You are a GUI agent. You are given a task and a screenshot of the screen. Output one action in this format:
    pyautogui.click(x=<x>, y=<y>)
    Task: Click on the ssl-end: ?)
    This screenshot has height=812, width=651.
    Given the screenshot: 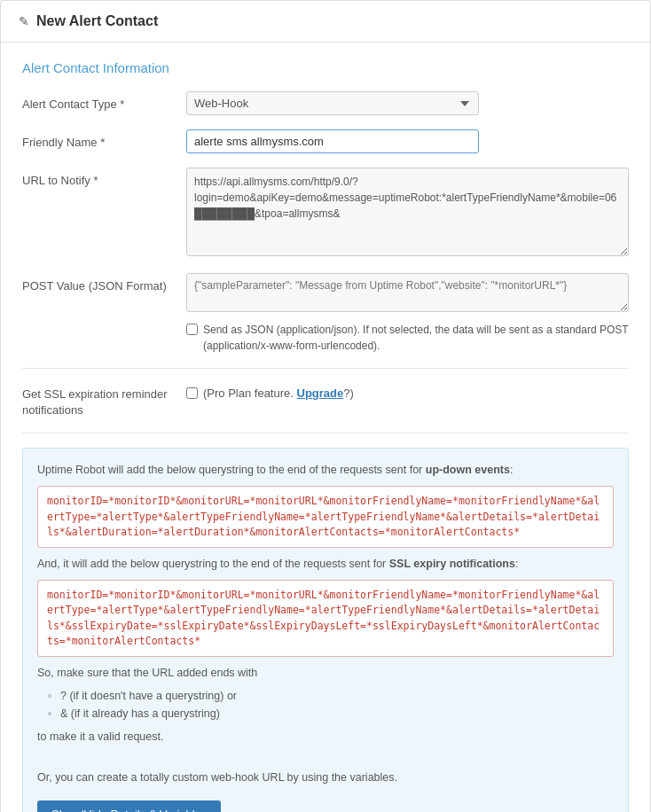 What is the action you would take?
    pyautogui.click(x=349, y=394)
    